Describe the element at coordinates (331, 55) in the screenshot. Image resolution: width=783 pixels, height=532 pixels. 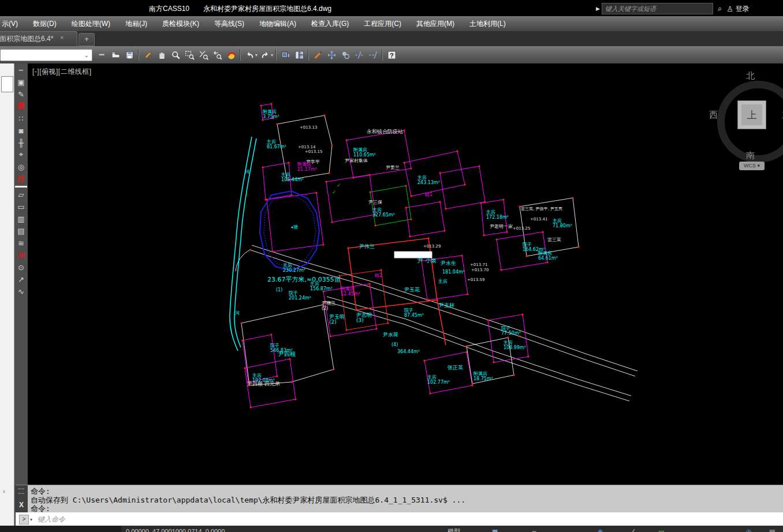
I see `move-button` at that location.